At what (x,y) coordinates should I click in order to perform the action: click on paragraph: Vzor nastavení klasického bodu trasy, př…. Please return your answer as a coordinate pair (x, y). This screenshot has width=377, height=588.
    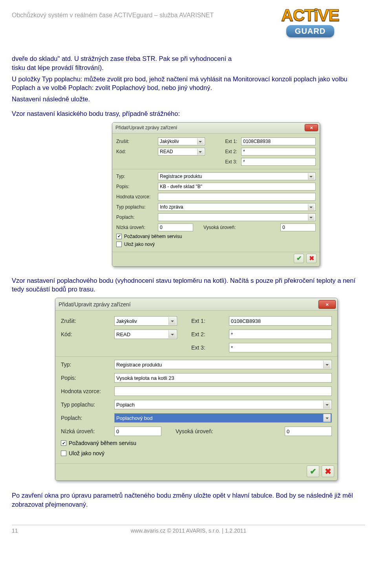
    Looking at the image, I should click on (188, 114).